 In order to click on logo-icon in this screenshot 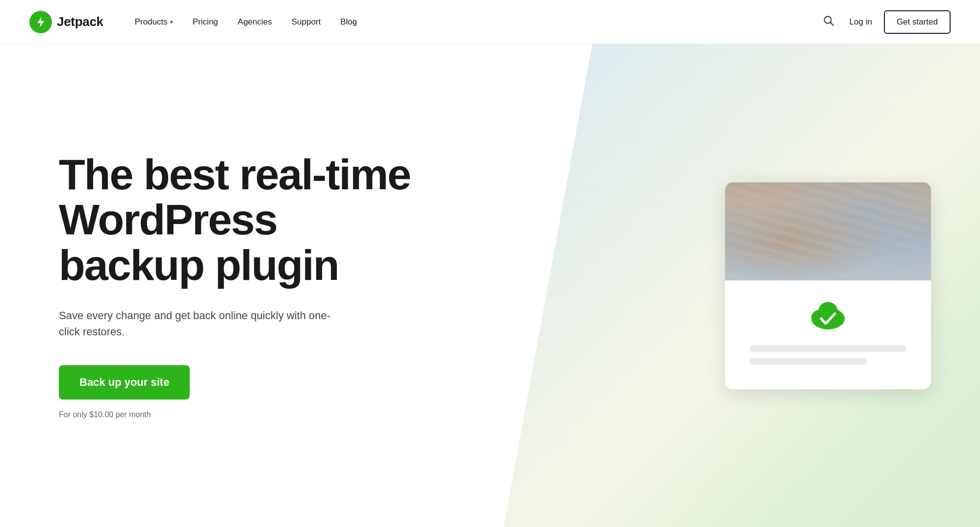, I will do `click(41, 22)`.